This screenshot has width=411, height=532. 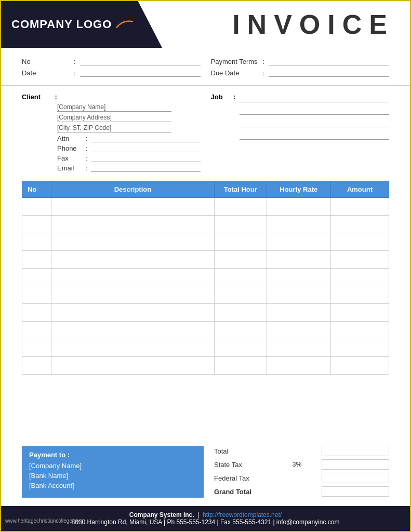 What do you see at coordinates (329, 73) in the screenshot?
I see `due-date-input-line` at bounding box center [329, 73].